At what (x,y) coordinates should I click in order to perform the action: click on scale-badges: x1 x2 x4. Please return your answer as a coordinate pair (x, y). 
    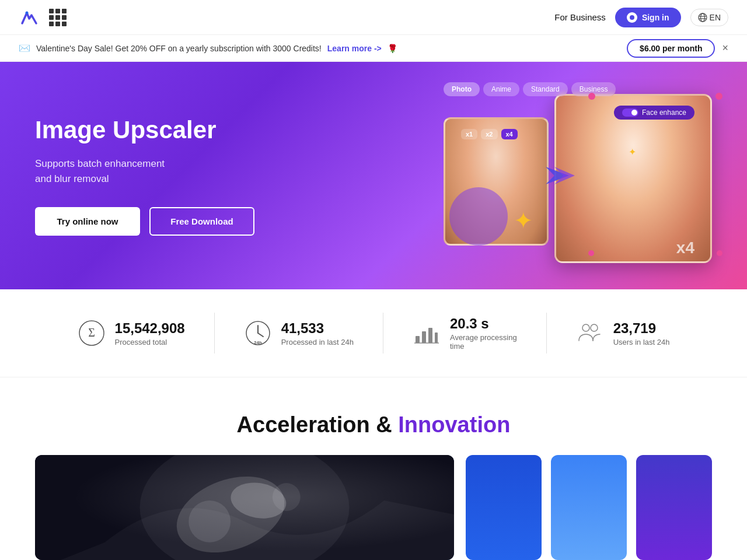
    Looking at the image, I should click on (489, 134).